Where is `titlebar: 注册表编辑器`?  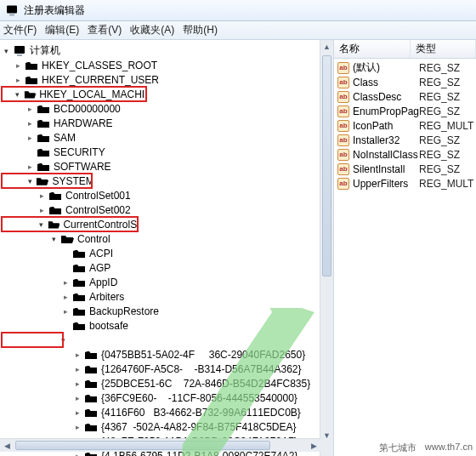 titlebar: 注册表编辑器 is located at coordinates (238, 10).